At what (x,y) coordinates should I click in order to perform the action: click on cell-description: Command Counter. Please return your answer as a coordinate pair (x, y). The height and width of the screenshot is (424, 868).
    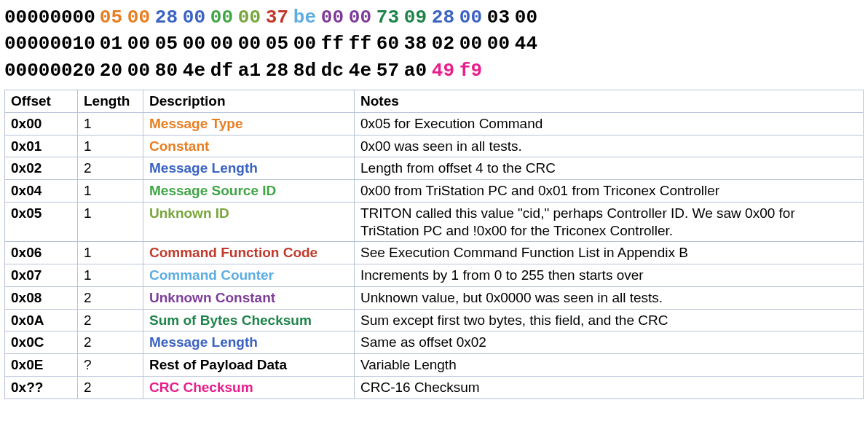
    Looking at the image, I should click on (249, 275).